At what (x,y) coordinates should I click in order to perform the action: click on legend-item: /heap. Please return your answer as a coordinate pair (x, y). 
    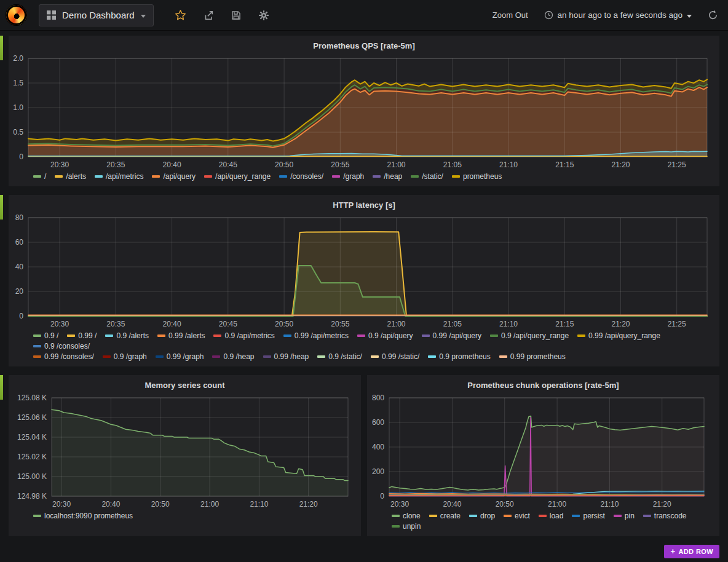
    Looking at the image, I should click on (387, 176).